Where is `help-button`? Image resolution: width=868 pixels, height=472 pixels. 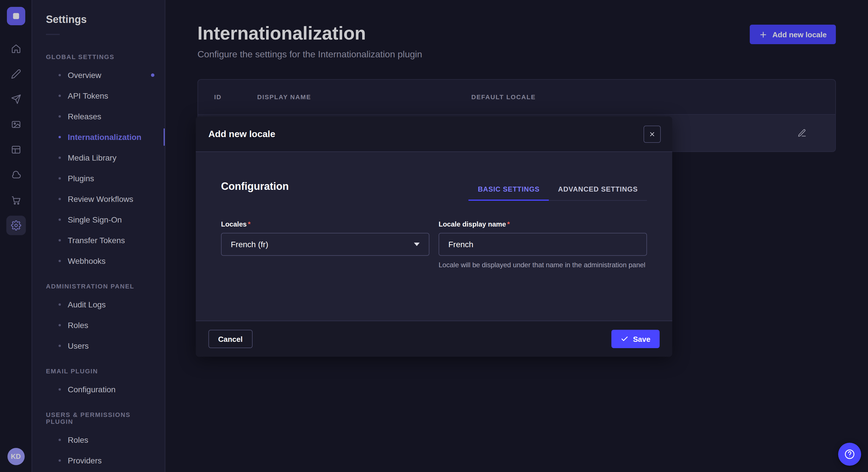
help-button is located at coordinates (850, 454).